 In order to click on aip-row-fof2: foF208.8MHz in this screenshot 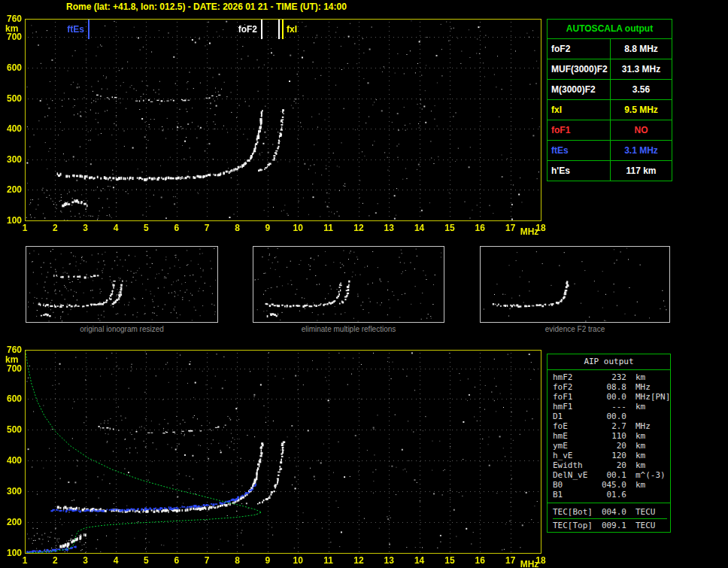, I will do `click(610, 387)`.